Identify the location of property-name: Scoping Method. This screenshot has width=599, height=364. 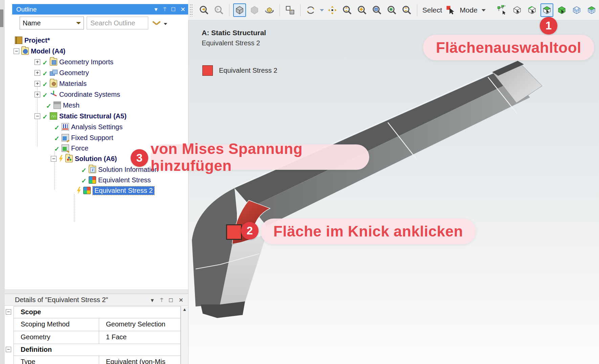
(57, 325).